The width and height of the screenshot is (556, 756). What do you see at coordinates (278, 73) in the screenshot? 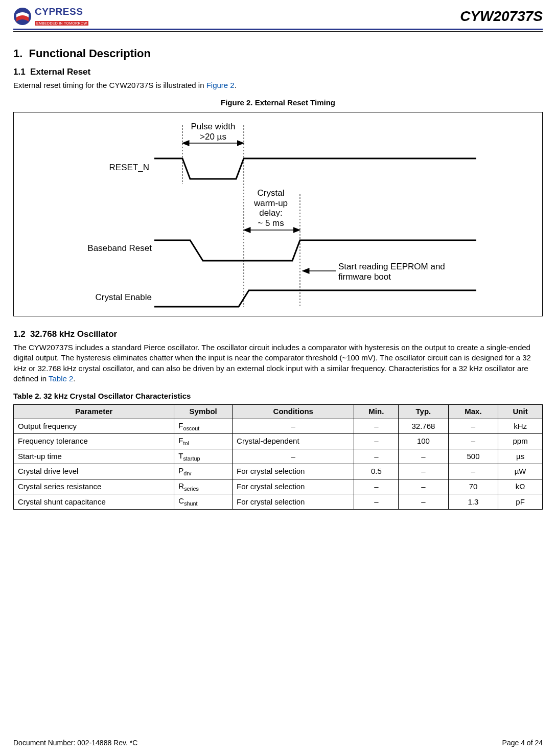
I see `section-1-1-heading: 1.1 External Reset` at bounding box center [278, 73].